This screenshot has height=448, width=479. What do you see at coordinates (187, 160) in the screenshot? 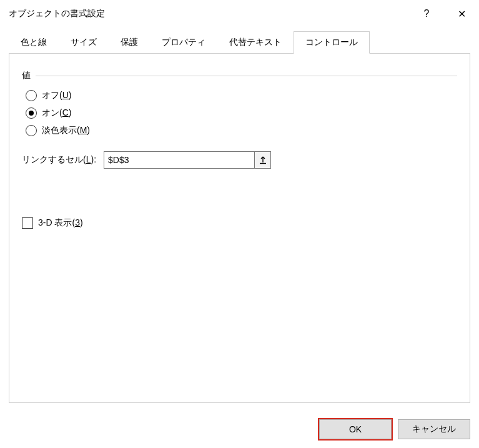
I see `cell-reference-input-wrap` at bounding box center [187, 160].